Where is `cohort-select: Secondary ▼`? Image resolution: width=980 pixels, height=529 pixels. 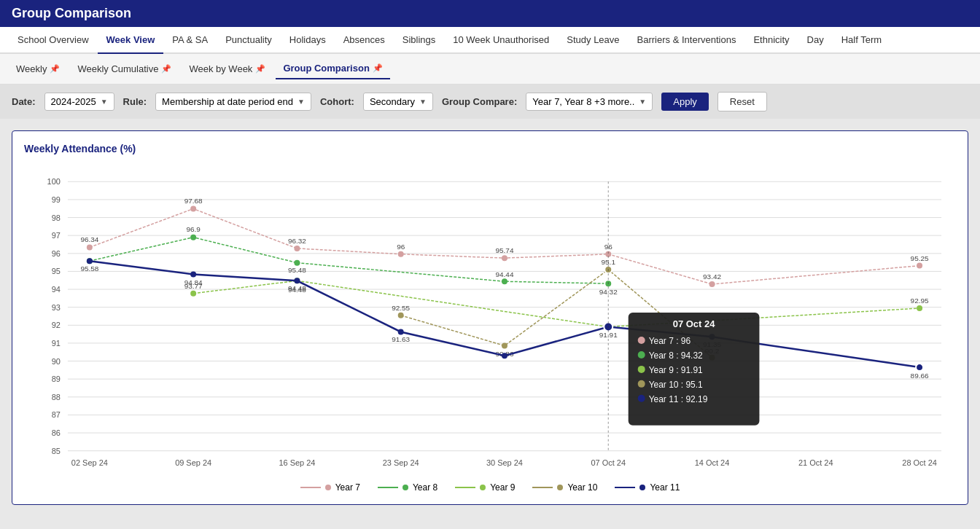
cohort-select: Secondary ▼ is located at coordinates (398, 102).